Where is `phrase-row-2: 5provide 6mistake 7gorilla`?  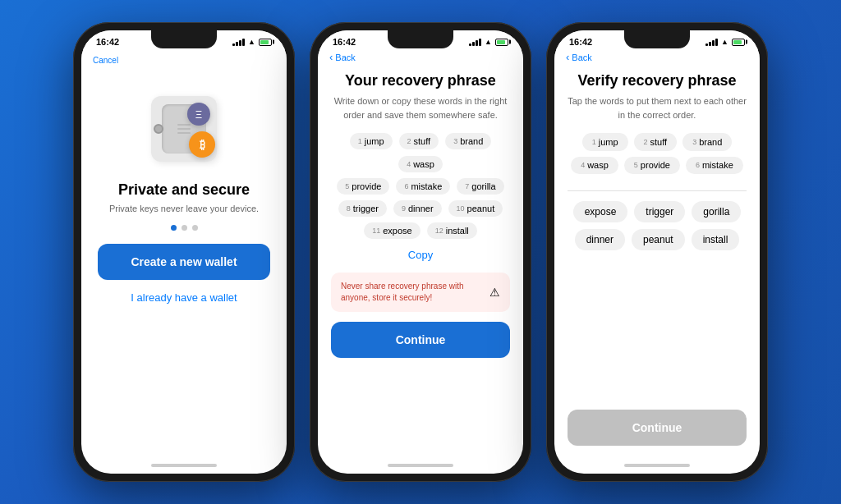 phrase-row-2: 5provide 6mistake 7gorilla is located at coordinates (420, 186).